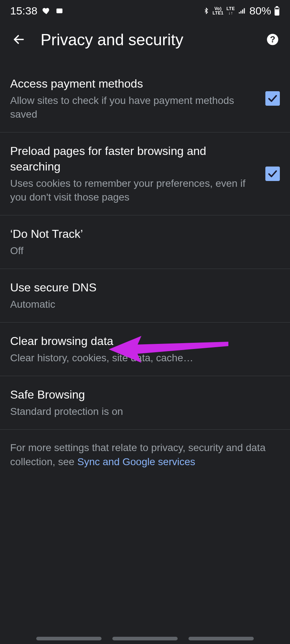  I want to click on back-button, so click(19, 40).